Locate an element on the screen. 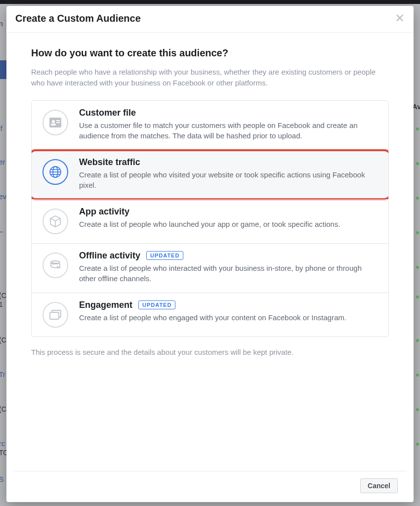  modal-subtitle: How do you want to create this audience? is located at coordinates (210, 53).